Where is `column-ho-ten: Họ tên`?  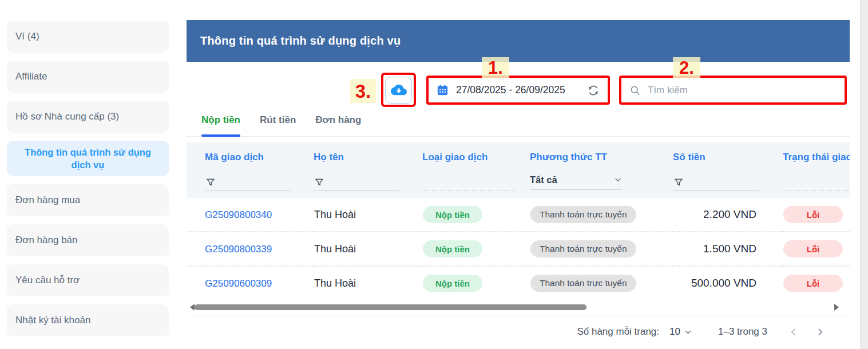
column-ho-ten: Họ tên is located at coordinates (368, 170).